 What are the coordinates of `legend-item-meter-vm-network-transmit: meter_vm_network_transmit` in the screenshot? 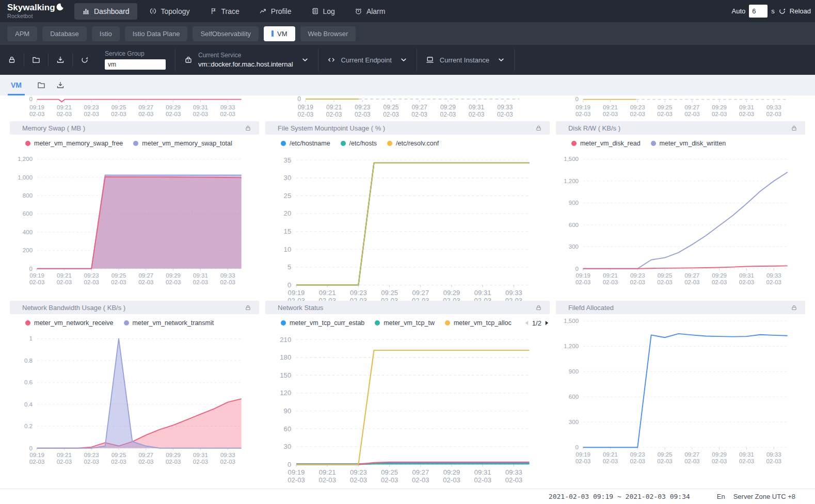 It's located at (169, 323).